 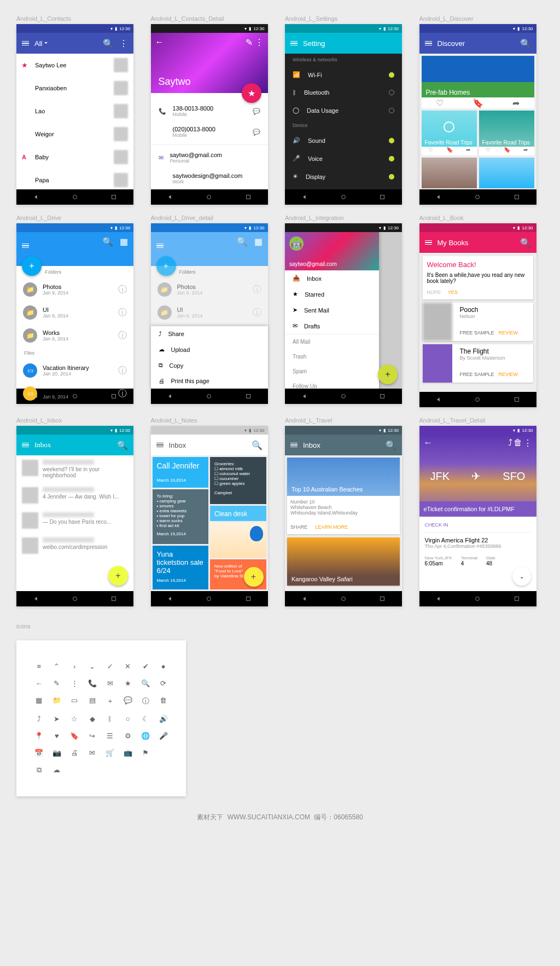 What do you see at coordinates (75, 336) in the screenshot?
I see `drive-item: 📁WorksJan 9, 2014ⓘ` at bounding box center [75, 336].